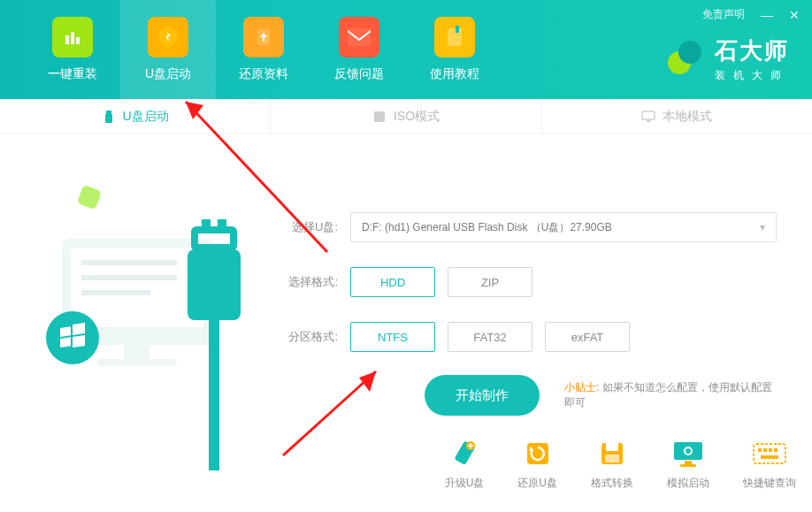  Describe the element at coordinates (724, 14) in the screenshot. I see `disclaimer-link: 免责声明` at that location.